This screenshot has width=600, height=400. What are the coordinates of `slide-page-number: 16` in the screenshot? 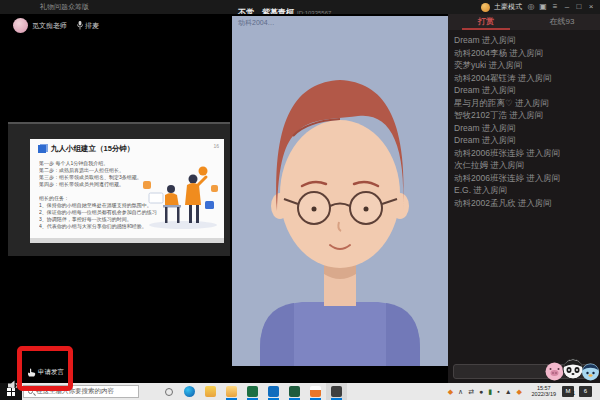 It's located at (216, 146).